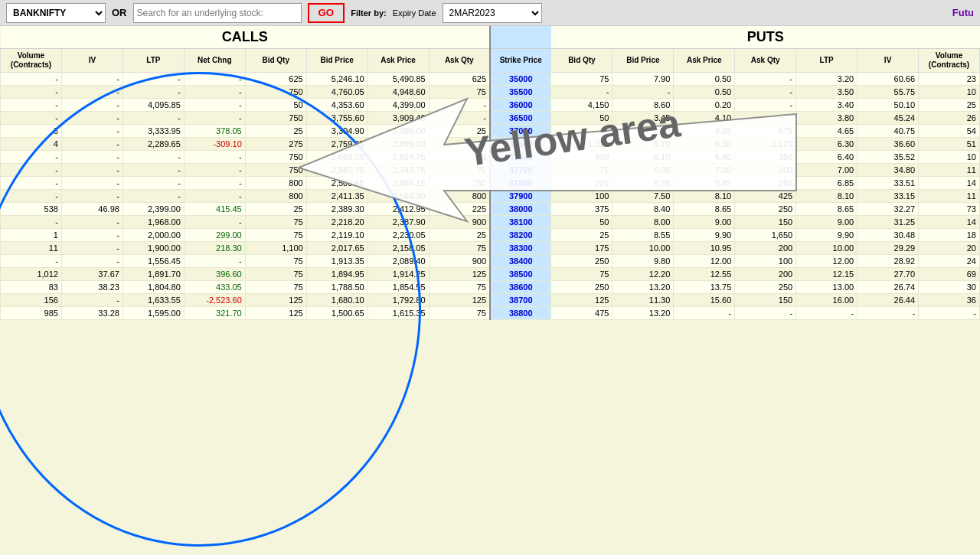  Describe the element at coordinates (276, 196) in the screenshot. I see `table-cell: 800` at that location.